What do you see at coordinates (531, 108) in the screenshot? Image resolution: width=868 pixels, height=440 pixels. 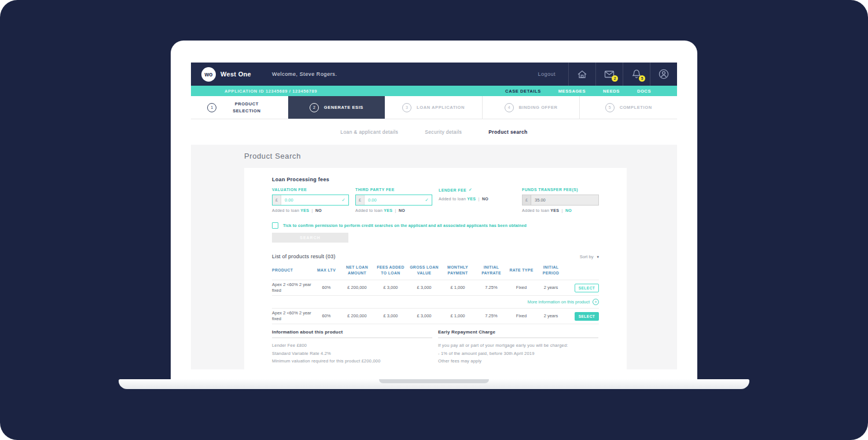 I see `step-binding-offer: 4 BINDING OFFER` at bounding box center [531, 108].